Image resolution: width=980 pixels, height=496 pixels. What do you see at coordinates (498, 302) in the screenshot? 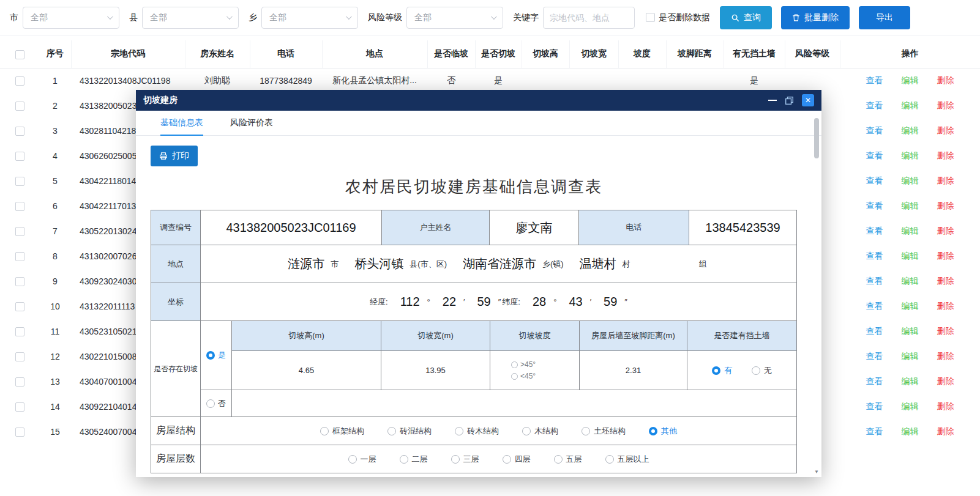
I see `coords-value: 经度: 112° 22′ 59″ 纬度: 28° 43′ 59″` at bounding box center [498, 302].